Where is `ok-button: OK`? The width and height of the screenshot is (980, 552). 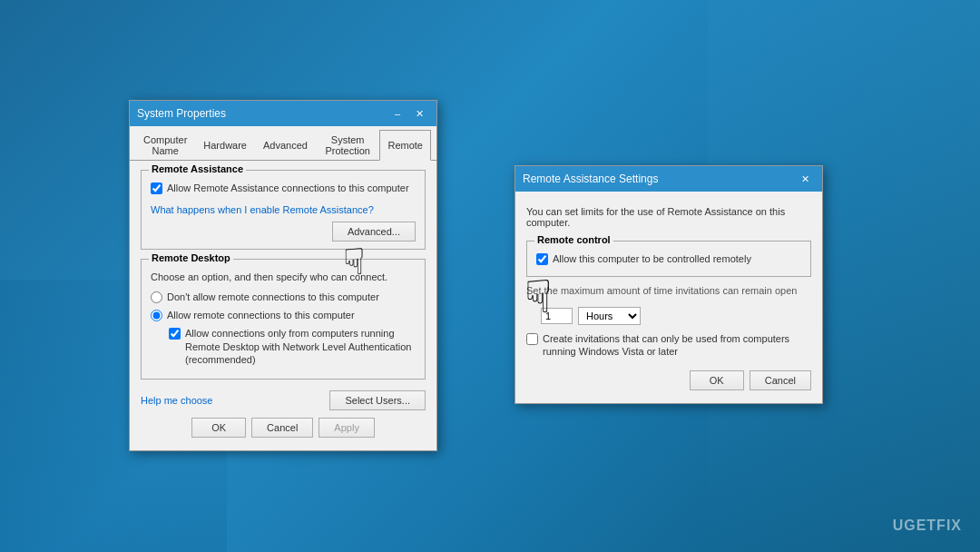
ok-button: OK is located at coordinates (219, 428).